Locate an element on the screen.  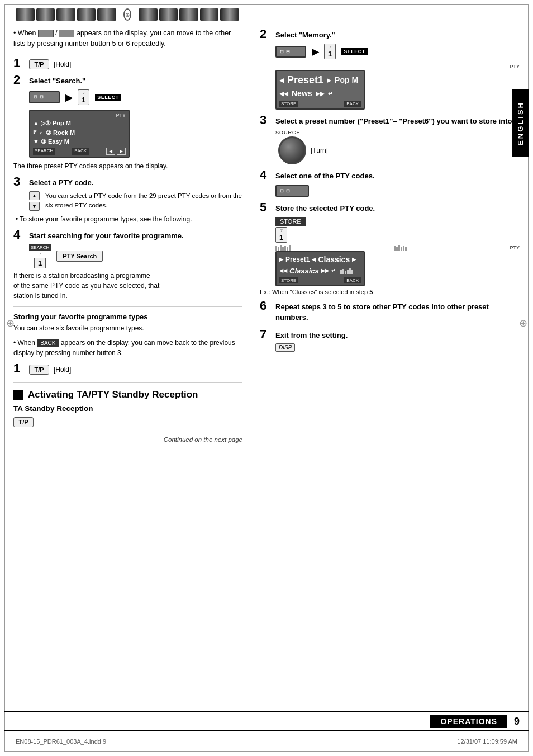
step-4-num: 4 is located at coordinates (19, 235).